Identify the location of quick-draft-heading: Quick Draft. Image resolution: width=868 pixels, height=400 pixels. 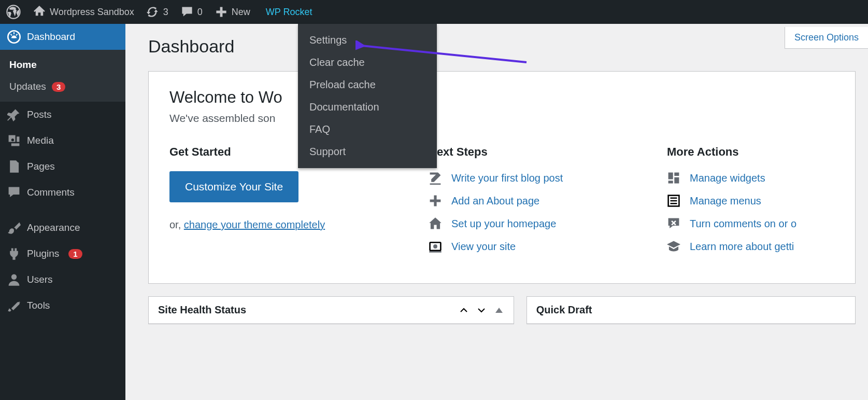
(564, 310).